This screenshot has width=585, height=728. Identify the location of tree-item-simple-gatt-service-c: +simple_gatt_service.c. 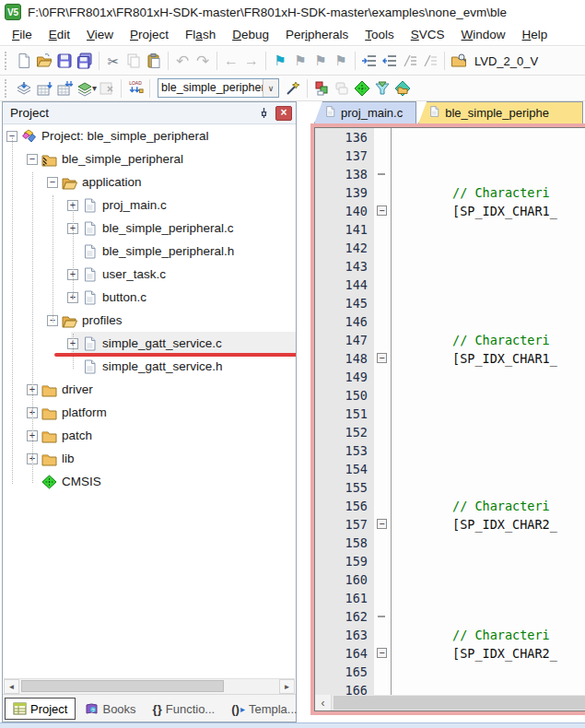
(149, 343).